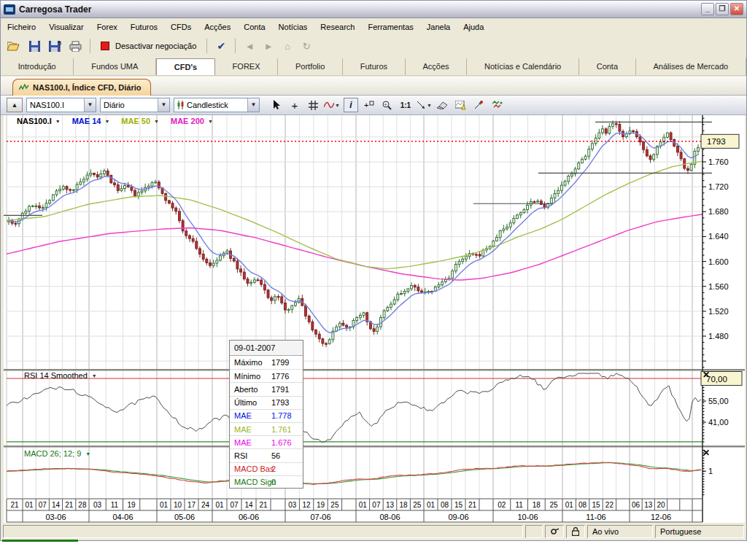 The image size is (747, 560). What do you see at coordinates (115, 121) in the screenshot?
I see `chart-legend: NAS100.I▼MAE 14▼MAE 50▼MAE 200▼` at bounding box center [115, 121].